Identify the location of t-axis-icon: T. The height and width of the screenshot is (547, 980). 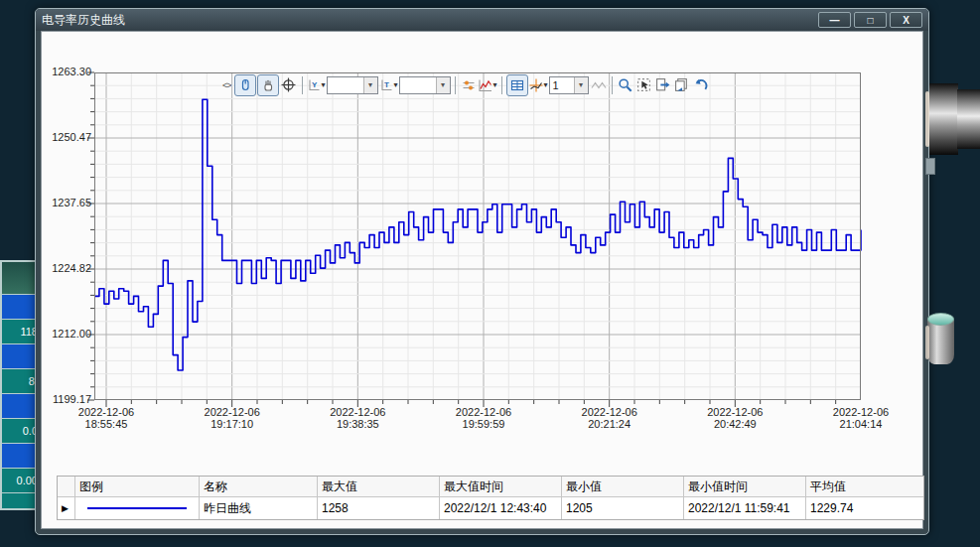
(386, 85).